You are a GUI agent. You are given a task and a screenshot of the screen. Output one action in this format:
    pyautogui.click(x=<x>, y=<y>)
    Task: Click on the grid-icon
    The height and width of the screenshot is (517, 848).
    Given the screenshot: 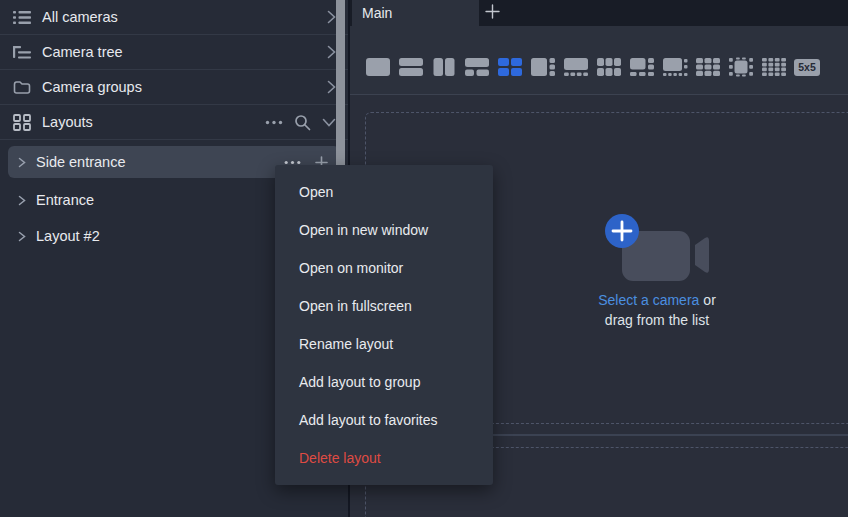 What is the action you would take?
    pyautogui.click(x=23, y=122)
    